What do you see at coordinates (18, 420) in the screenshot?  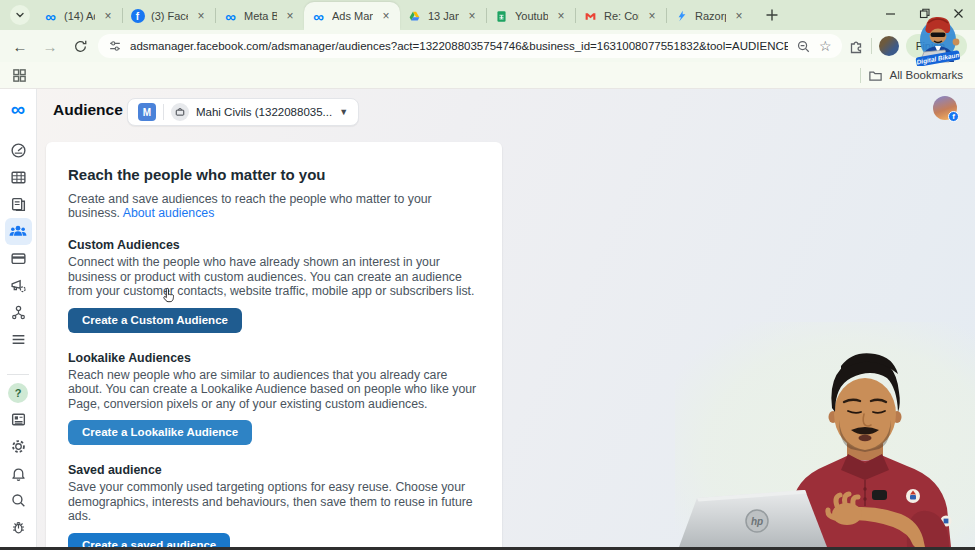 I see `newspaper-icon` at bounding box center [18, 420].